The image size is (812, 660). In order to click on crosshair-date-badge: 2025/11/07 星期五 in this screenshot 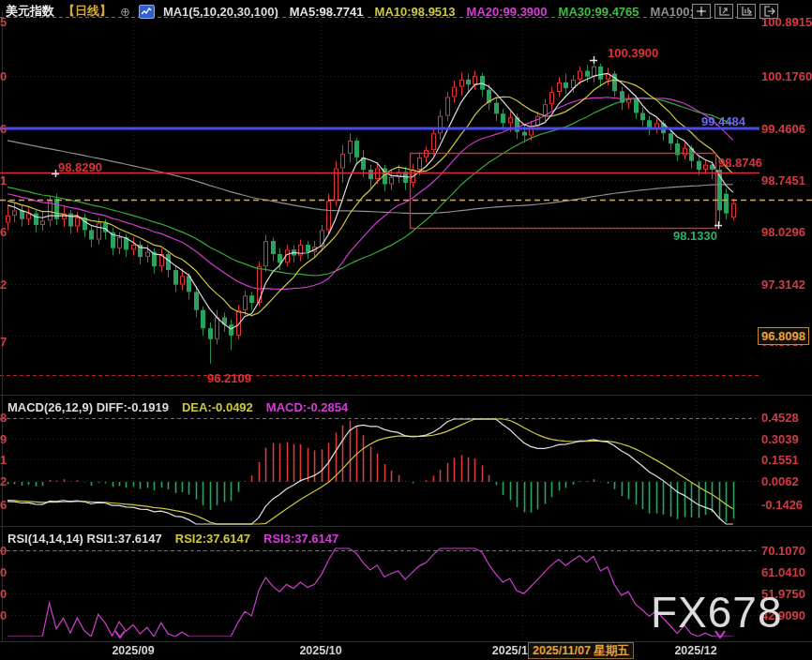, I will do `click(581, 651)`.